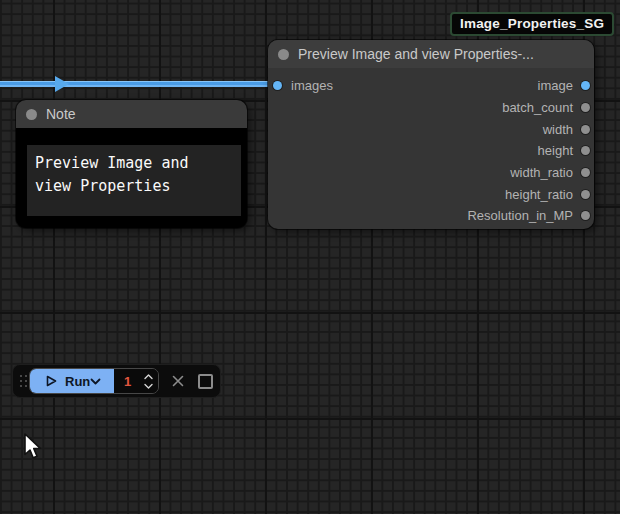 Image resolution: width=620 pixels, height=514 pixels. I want to click on drag-handle-icon, so click(23, 381).